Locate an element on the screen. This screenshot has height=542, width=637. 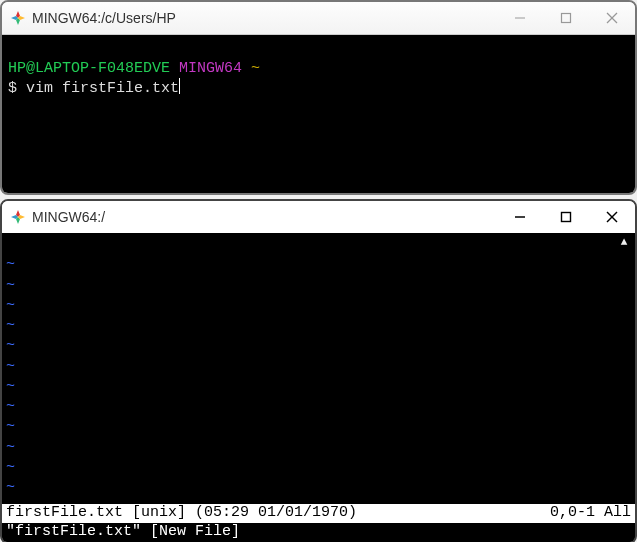
vim-command-line: "firstFile.txt" [New File] is located at coordinates (318, 532).